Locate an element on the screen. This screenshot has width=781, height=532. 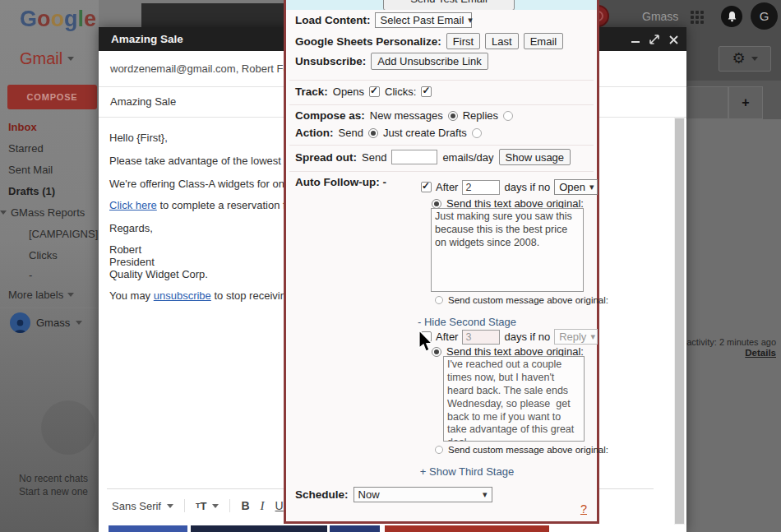
scrollbar-thumb is located at coordinates (679, 321).